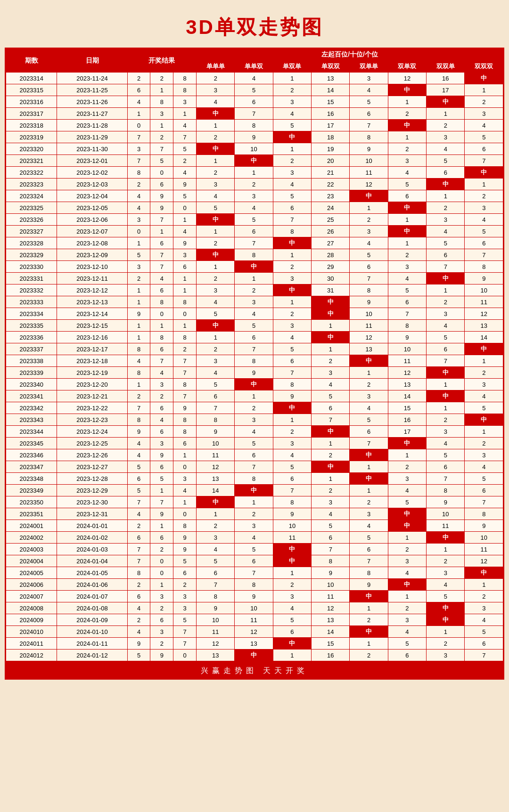 The width and height of the screenshot is (509, 812). Describe the element at coordinates (254, 78) in the screenshot. I see `table-row: 20233142023-11-242282411331216中` at that location.